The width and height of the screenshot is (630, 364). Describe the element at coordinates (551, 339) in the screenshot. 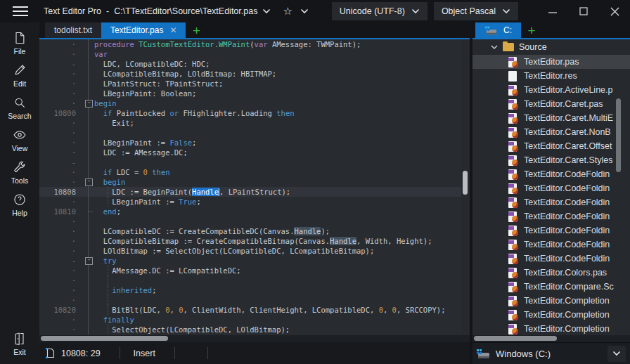

I see `explorer-horizontal-scrollbar` at that location.